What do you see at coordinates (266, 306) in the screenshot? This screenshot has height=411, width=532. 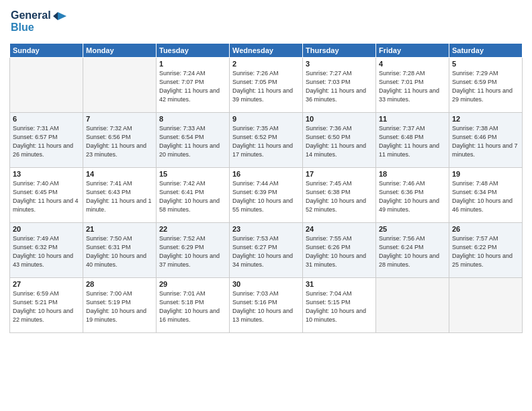 I see `calendar-cell: 30Sunrise: 7:03 AMSunset: 5:16 PMDayligh…` at bounding box center [266, 306].